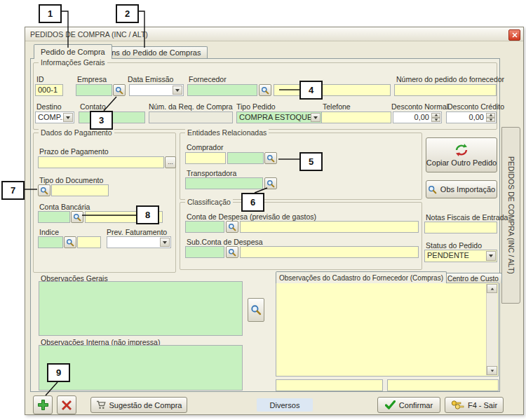 Image resolution: width=526 pixels, height=420 pixels. What do you see at coordinates (101, 121) in the screenshot?
I see `callout-number: 3` at bounding box center [101, 121].